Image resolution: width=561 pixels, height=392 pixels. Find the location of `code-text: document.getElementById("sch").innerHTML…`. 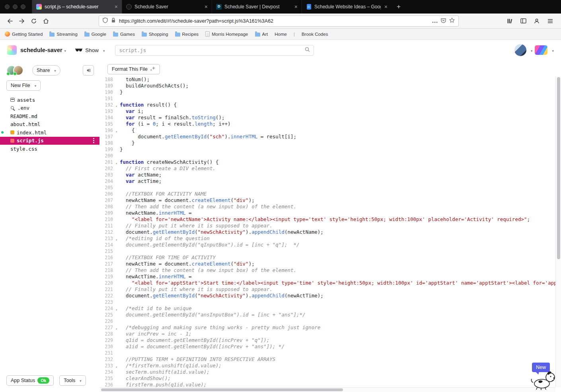

code-text: document.getElementById("sch").innerHTML… is located at coordinates (205, 137).